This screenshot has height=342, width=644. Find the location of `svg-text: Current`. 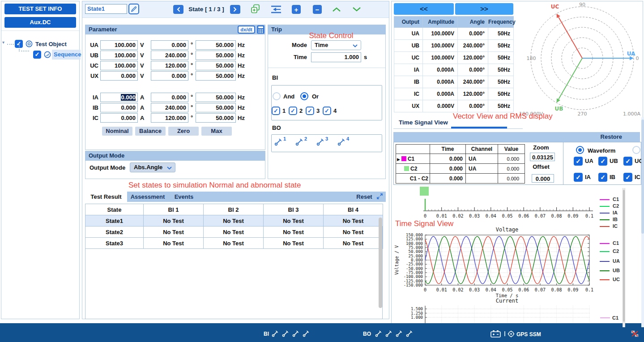

svg-text: Current is located at coordinates (508, 301).